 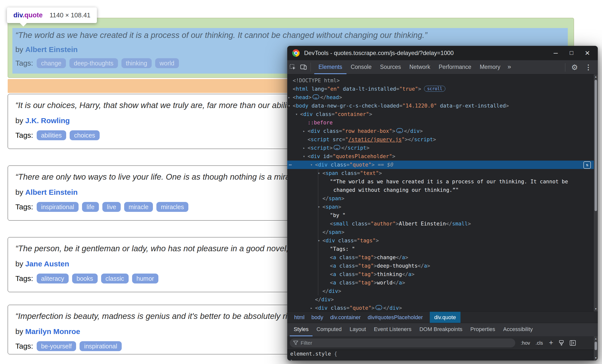 What do you see at coordinates (443, 283) in the screenshot?
I see `dom-tree-row: <a class="tag">world</a>` at bounding box center [443, 283].